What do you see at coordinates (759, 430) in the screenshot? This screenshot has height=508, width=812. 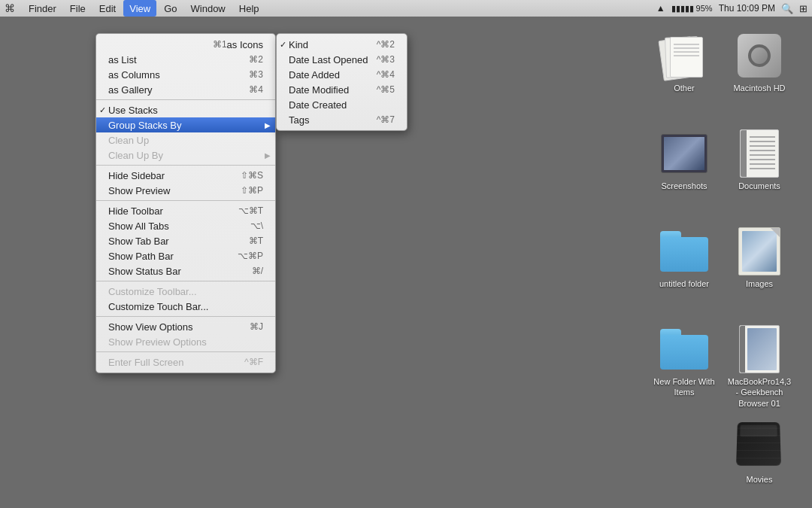 I see `movies-strip` at bounding box center [759, 430].